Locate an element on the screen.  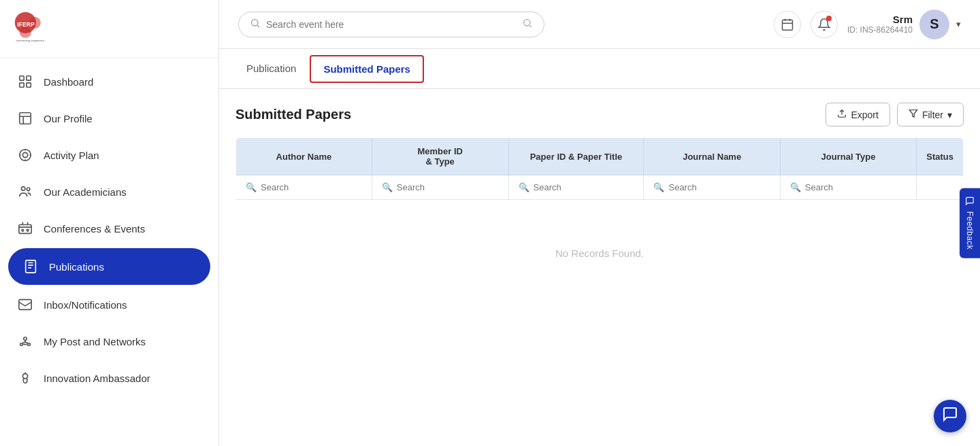
col-paper-id: Paper ID & Paper Title is located at coordinates (576, 156).